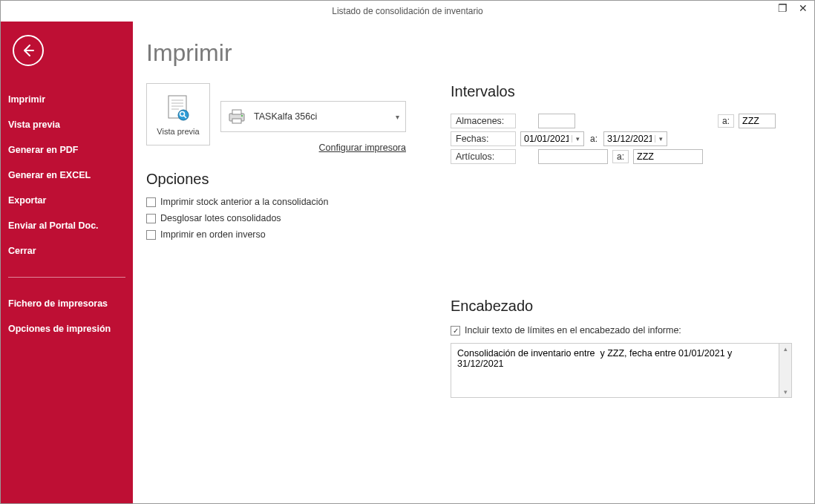 Image resolution: width=815 pixels, height=504 pixels. I want to click on arrow-left-icon, so click(28, 50).